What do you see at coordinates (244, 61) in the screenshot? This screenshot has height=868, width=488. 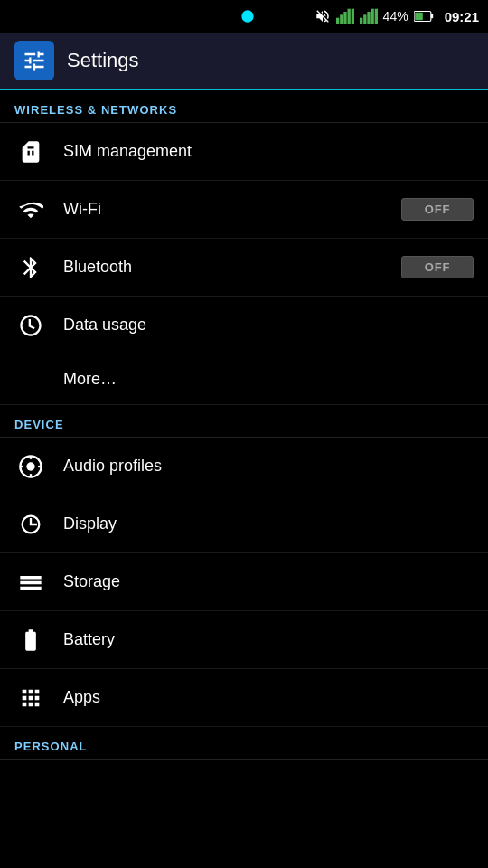 I see `app-header: Settings` at bounding box center [244, 61].